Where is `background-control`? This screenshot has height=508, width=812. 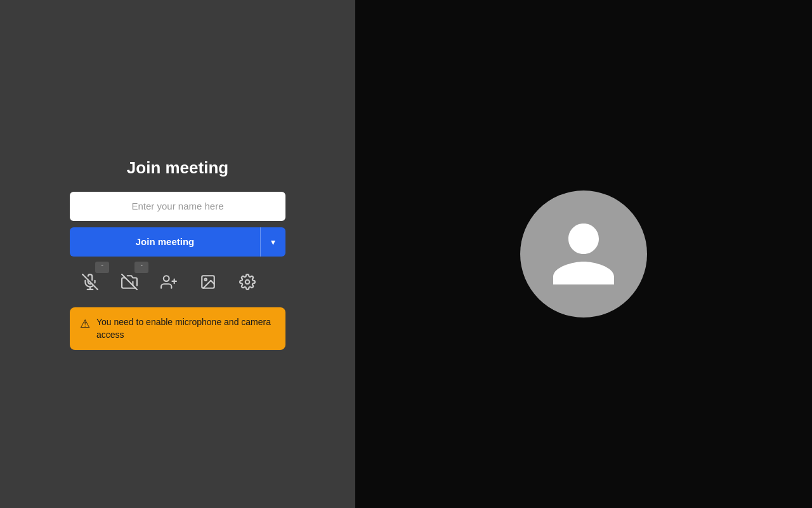
background-control is located at coordinates (208, 282).